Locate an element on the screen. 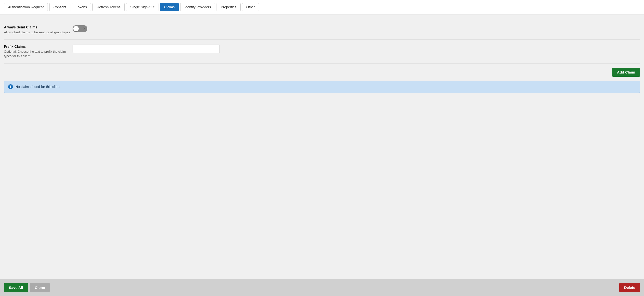 The image size is (644, 296). add-claim-button: Add Claim is located at coordinates (626, 72).